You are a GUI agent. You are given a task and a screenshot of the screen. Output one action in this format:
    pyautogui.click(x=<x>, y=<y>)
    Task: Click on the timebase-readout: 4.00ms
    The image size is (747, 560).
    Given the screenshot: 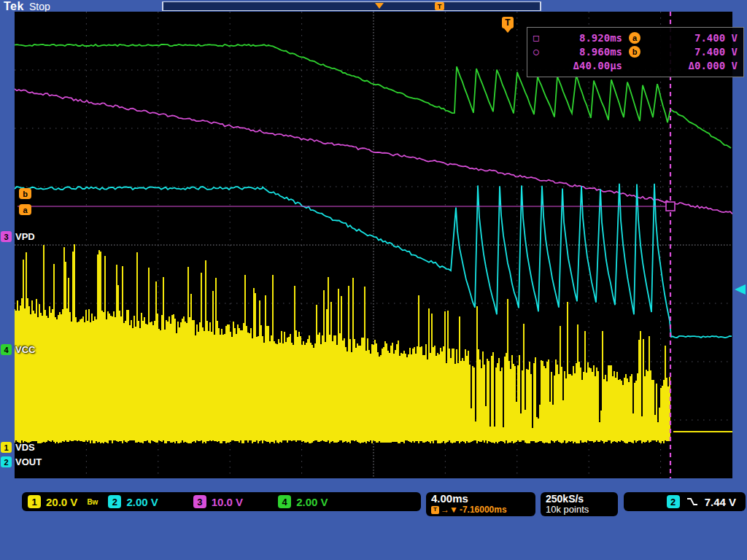 What is the action you would take?
    pyautogui.click(x=481, y=499)
    